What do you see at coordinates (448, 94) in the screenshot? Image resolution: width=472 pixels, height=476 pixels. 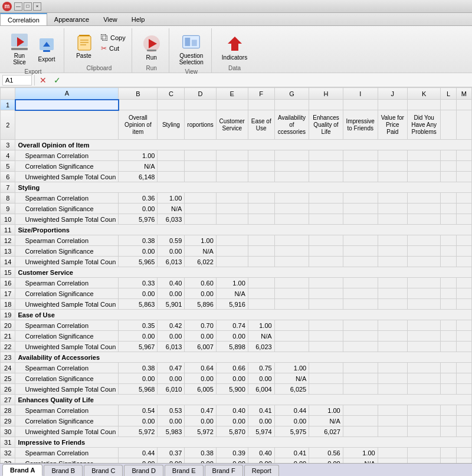 I see `col-header-l: L` at bounding box center [448, 94].